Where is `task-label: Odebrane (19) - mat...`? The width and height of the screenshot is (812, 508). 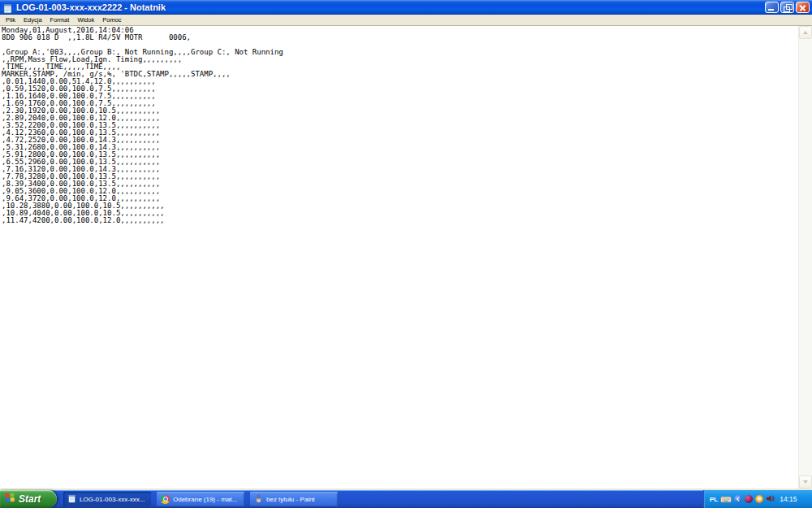 task-label: Odebrane (19) - mat... is located at coordinates (205, 499).